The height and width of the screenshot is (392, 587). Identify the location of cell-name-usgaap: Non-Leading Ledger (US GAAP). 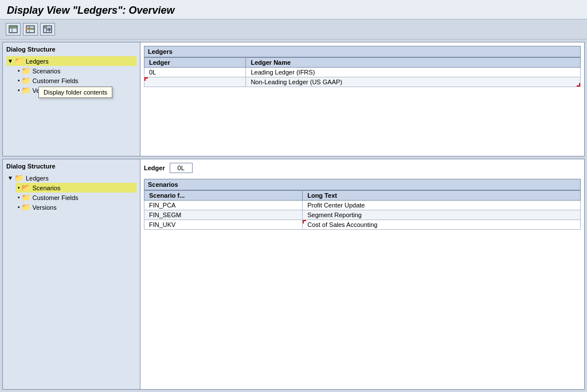
(413, 83).